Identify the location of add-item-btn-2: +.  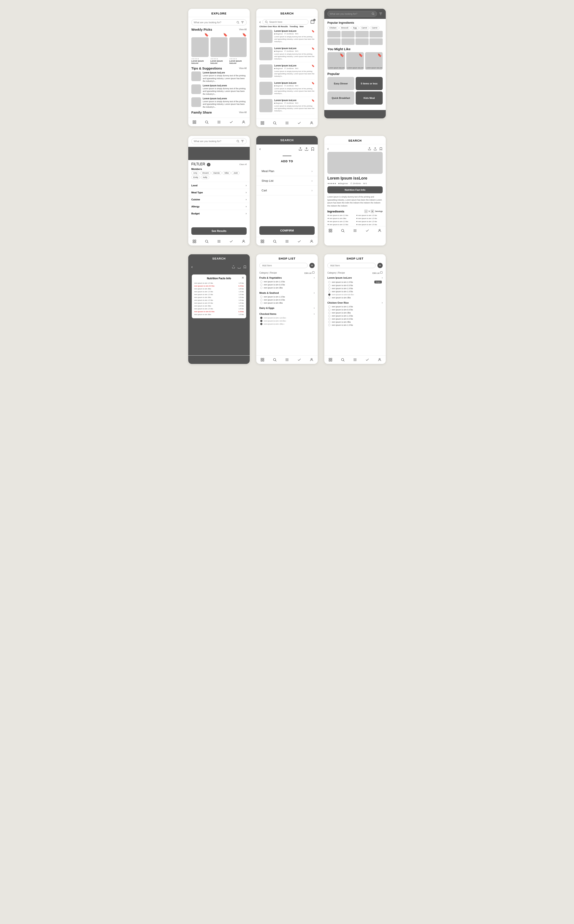
(380, 266).